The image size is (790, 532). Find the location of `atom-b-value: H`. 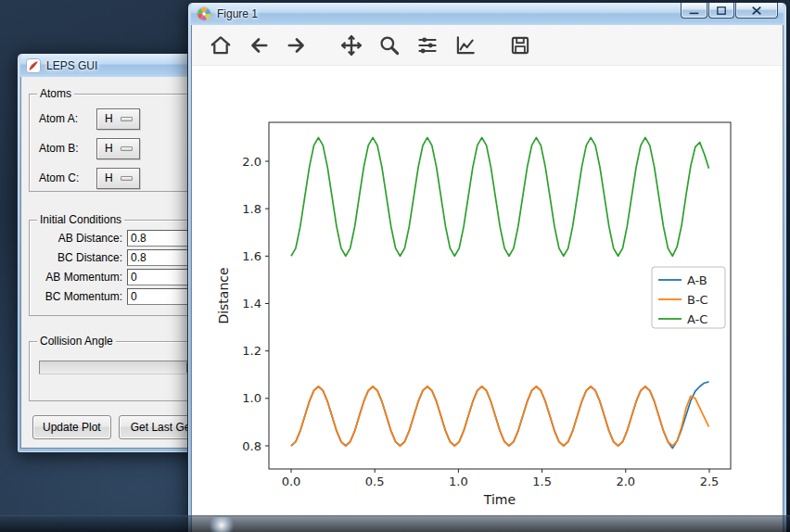

atom-b-value: H is located at coordinates (109, 148).